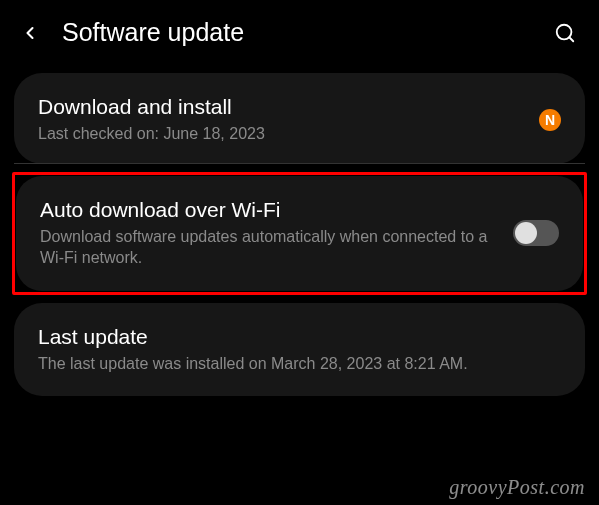 This screenshot has width=599, height=505. Describe the element at coordinates (268, 234) in the screenshot. I see `auto-download-text: Auto download over Wi-Fi Download softwa…` at that location.